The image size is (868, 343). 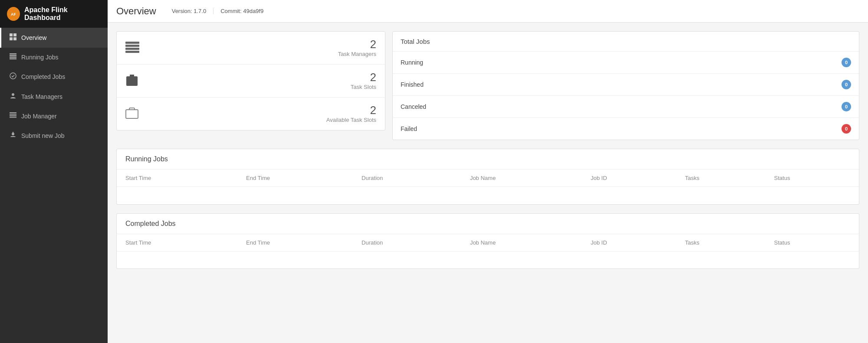 I want to click on col-job-id-completed: Job ID, so click(x=629, y=243).